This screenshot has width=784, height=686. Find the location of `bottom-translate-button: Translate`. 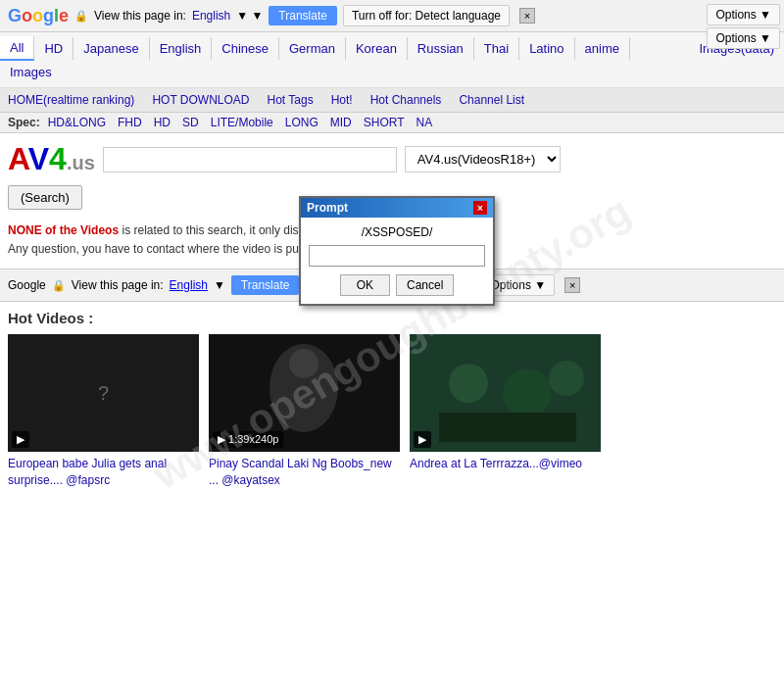

bottom-translate-button: Translate is located at coordinates (266, 285).